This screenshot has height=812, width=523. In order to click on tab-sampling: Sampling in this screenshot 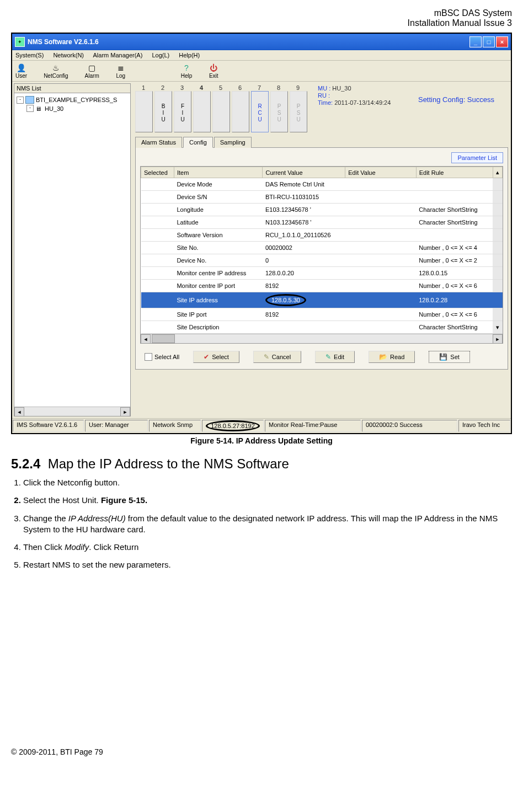, I will do `click(233, 142)`.